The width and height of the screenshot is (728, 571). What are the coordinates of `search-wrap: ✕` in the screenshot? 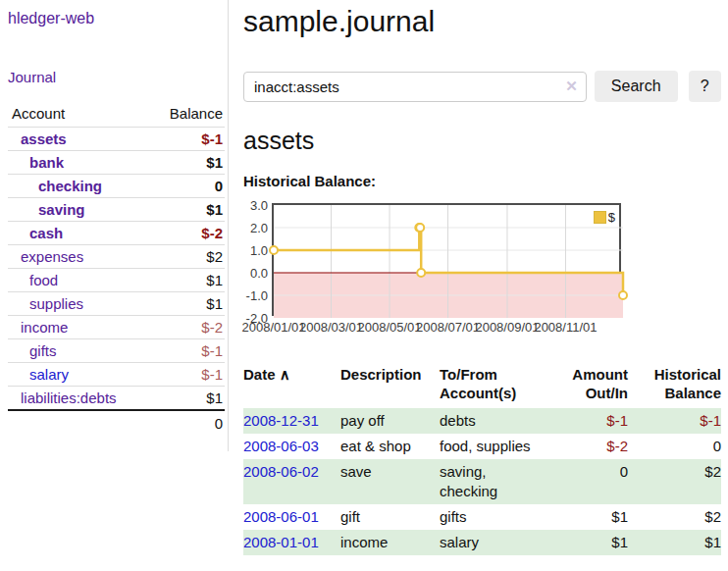 It's located at (415, 86).